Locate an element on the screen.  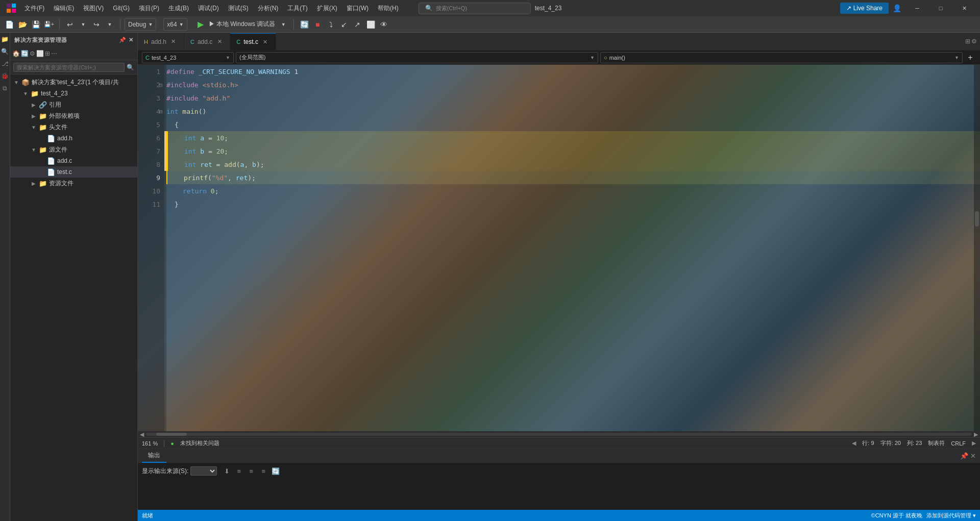
menu-file: 文件(F) is located at coordinates (35, 8).